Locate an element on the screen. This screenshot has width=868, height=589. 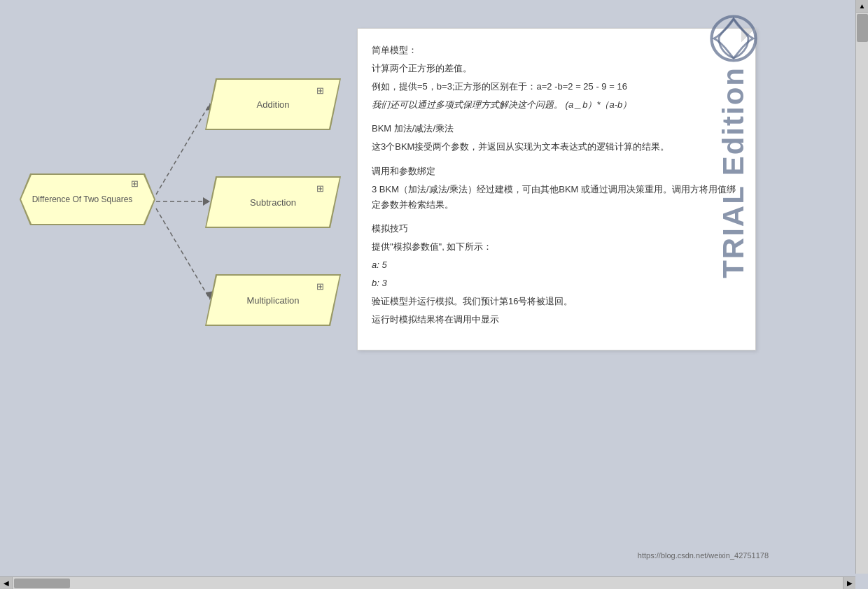
section4-line3: b: 3 is located at coordinates (556, 283).